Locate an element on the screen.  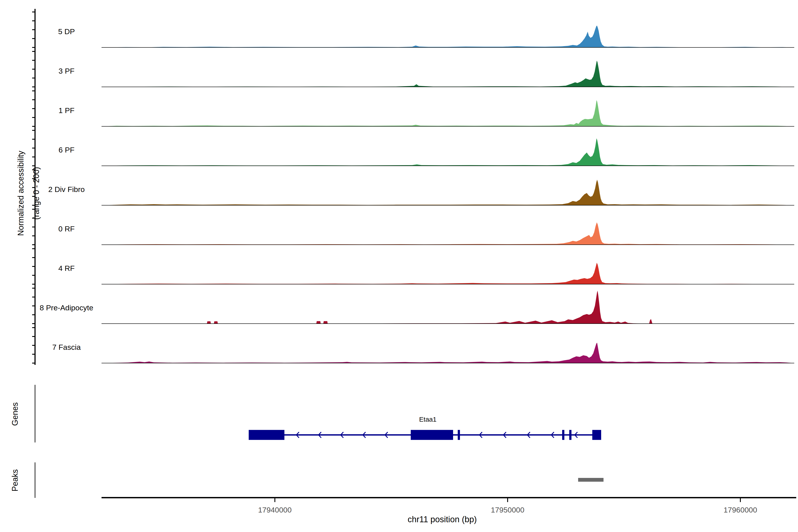
track-label: 0 RF is located at coordinates (66, 229).